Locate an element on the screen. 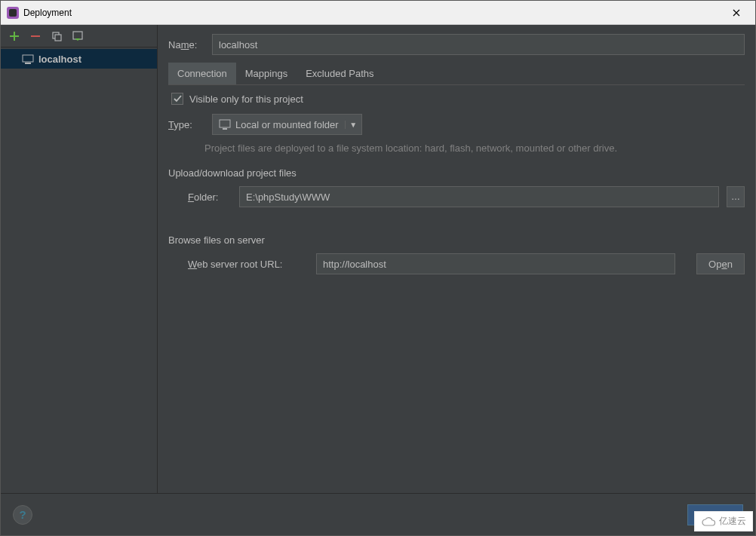  copy-server-button is located at coordinates (57, 36).